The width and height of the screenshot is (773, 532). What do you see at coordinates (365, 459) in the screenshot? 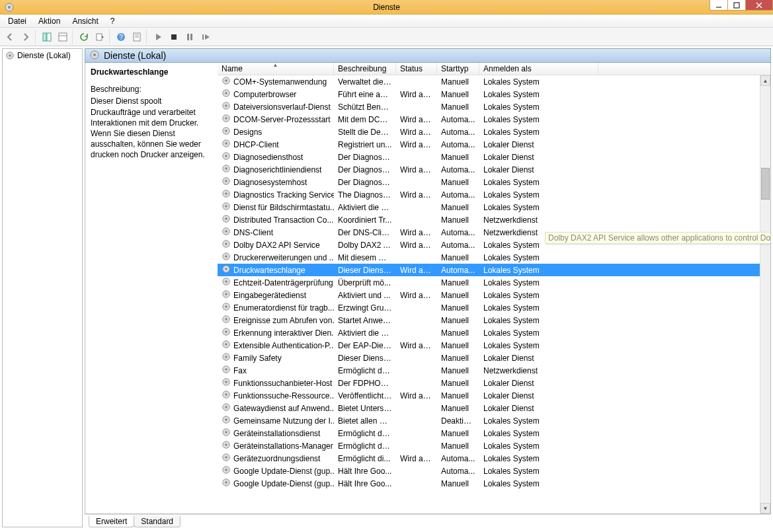
I see `cell-description: Ermöglicht di...` at bounding box center [365, 459].